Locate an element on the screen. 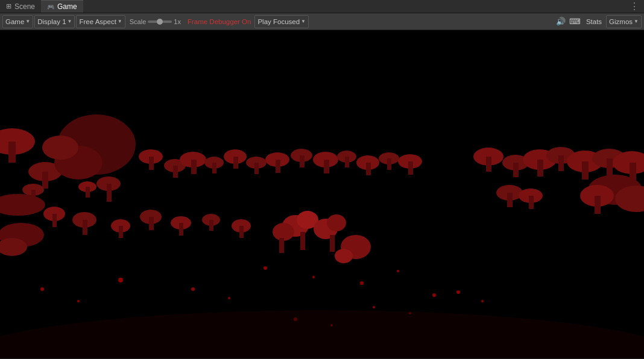 The width and height of the screenshot is (644, 359). scale-knob is located at coordinates (160, 22).